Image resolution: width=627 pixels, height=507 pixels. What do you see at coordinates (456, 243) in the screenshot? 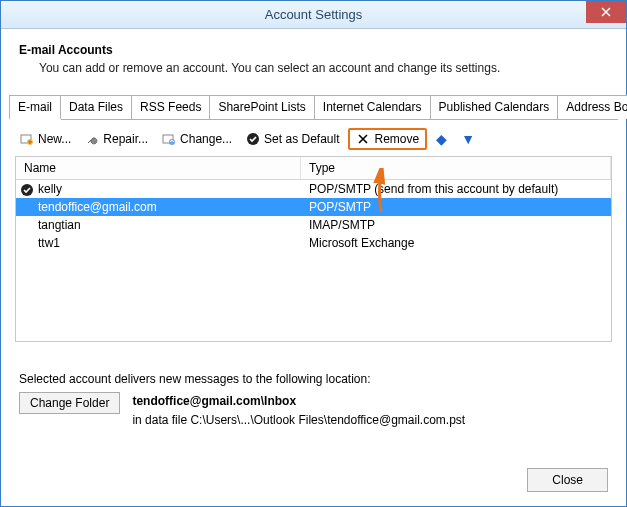
I see `account-type: Microsoft Exchange` at bounding box center [456, 243].